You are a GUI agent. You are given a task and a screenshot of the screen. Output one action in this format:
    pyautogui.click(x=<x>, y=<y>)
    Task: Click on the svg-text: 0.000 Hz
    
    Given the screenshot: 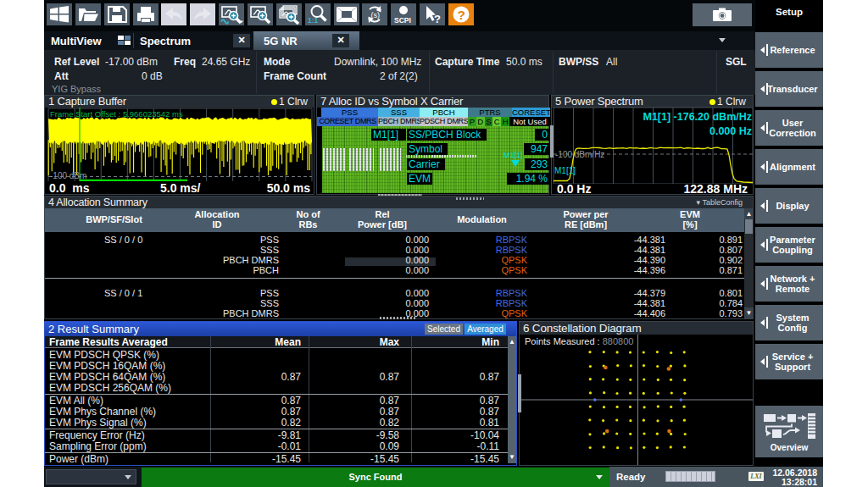 What is the action you would take?
    pyautogui.click(x=731, y=131)
    